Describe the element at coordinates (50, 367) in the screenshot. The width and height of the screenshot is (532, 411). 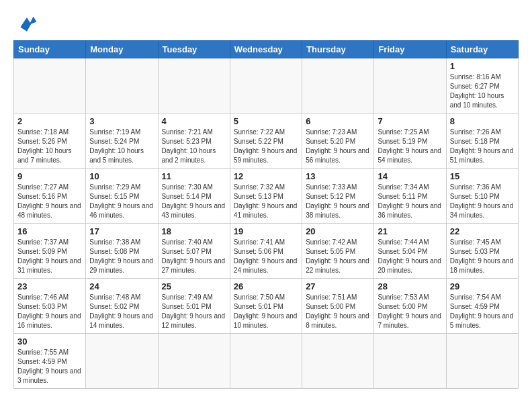
I see `day-info: Sunrise: 7:55 AM Sunset: 4:59 PM Dayligh…` at that location.